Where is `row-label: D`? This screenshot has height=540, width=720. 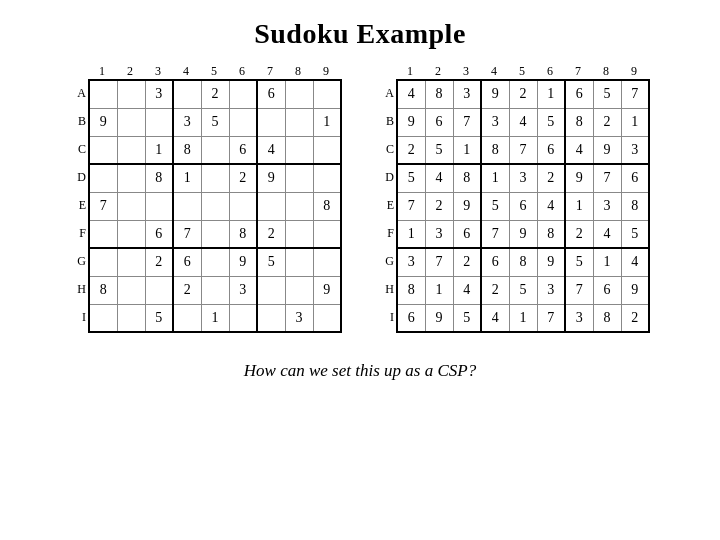 row-label: D is located at coordinates (79, 177).